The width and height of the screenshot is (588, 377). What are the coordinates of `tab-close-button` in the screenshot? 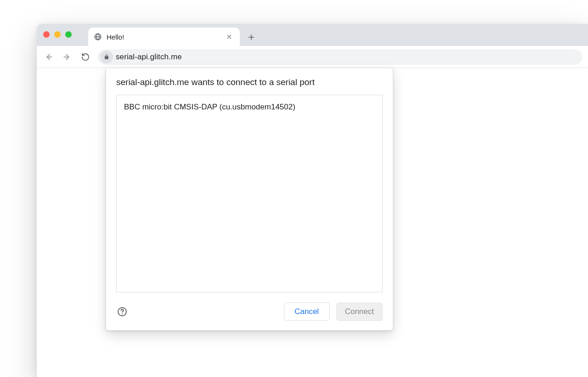 It's located at (229, 37).